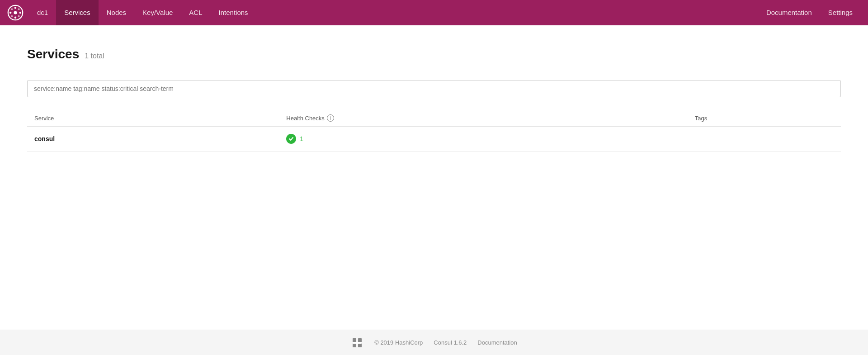  What do you see at coordinates (156, 139) in the screenshot?
I see `service-name: consul` at bounding box center [156, 139].